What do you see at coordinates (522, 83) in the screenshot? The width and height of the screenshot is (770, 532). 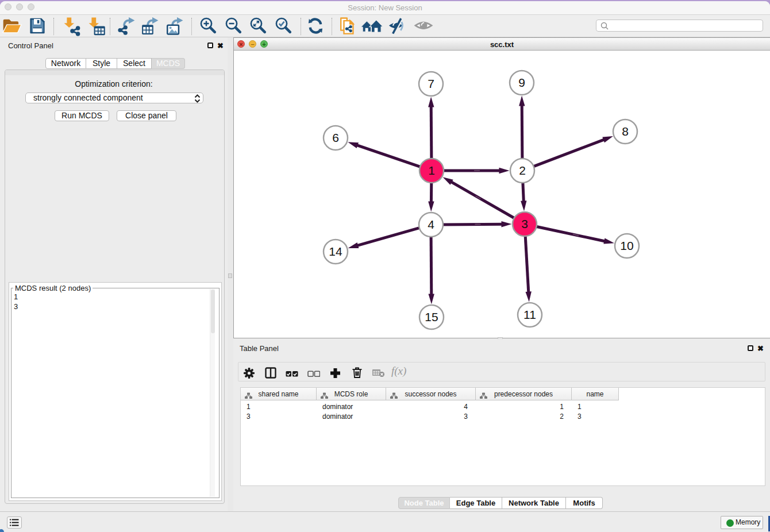 I see `svg-text: 9` at bounding box center [522, 83].